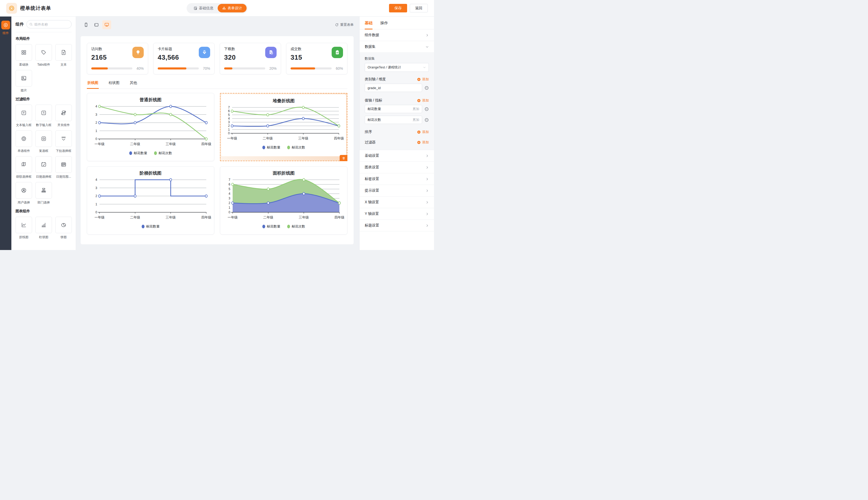 Image resolution: width=868 pixels, height=500 pixels. I want to click on save-button: 保存, so click(398, 8).